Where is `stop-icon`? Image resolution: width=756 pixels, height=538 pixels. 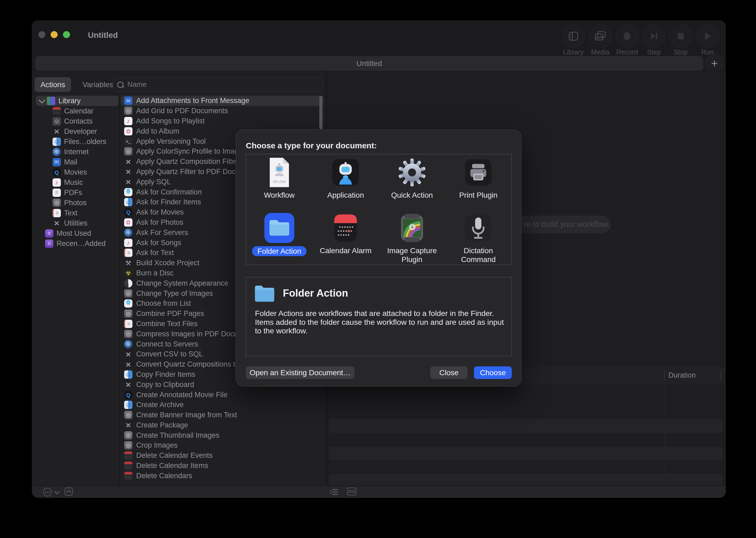
stop-icon is located at coordinates (681, 36).